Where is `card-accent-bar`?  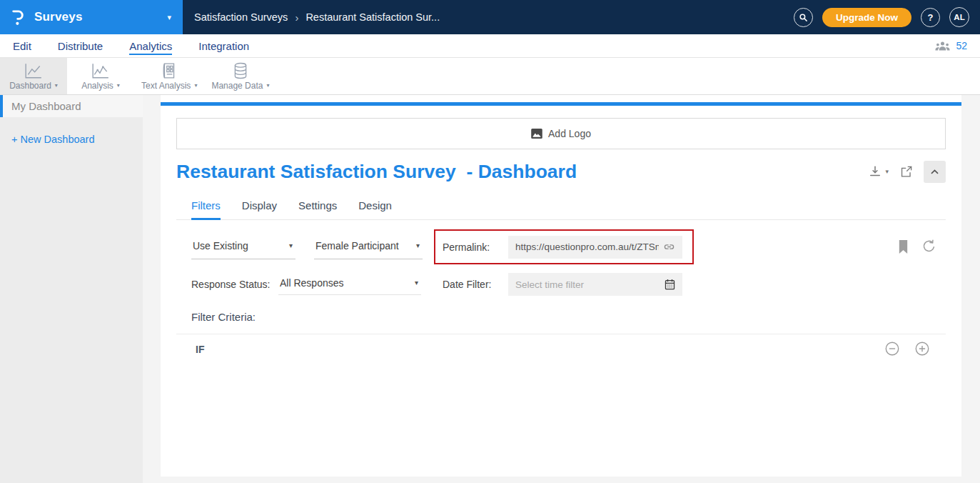
card-accent-bar is located at coordinates (561, 104).